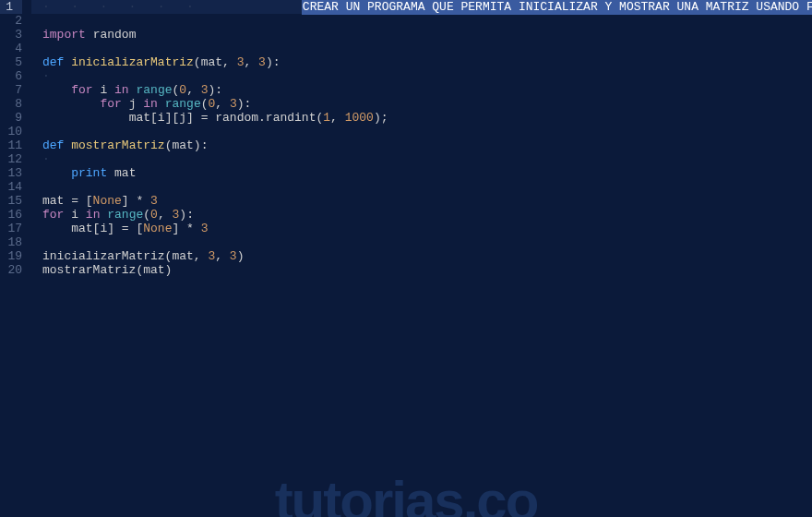 This screenshot has width=812, height=517. I want to click on line-number: 19, so click(11, 257).